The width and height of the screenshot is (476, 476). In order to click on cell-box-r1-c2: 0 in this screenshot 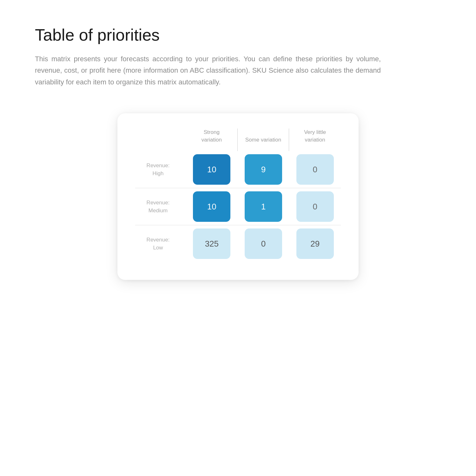, I will do `click(315, 207)`.